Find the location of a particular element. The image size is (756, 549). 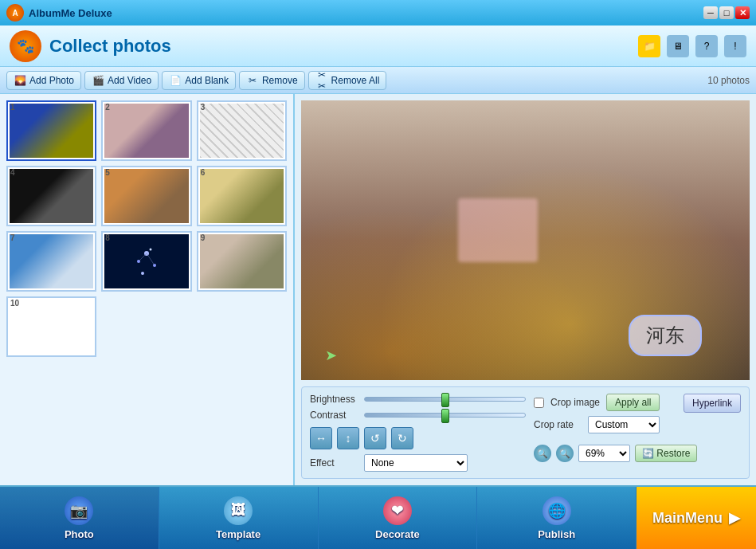

add-blank-icon: 📄 is located at coordinates (175, 80).